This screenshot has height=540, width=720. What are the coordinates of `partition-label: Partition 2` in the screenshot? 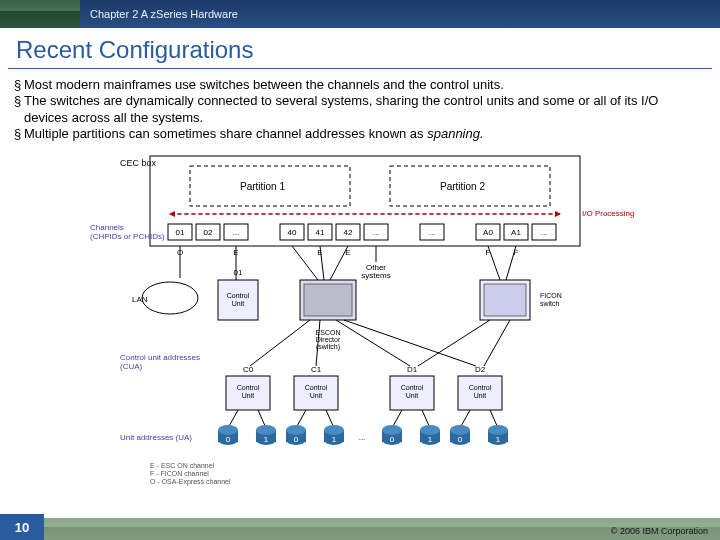 It's located at (462, 186).